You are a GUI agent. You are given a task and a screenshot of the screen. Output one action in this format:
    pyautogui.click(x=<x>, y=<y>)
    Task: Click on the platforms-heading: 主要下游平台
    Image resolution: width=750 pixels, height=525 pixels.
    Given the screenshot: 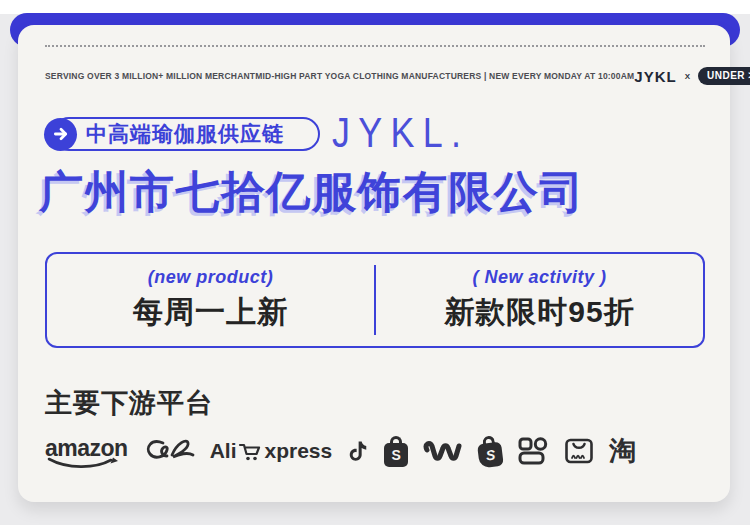 What is the action you would take?
    pyautogui.click(x=129, y=403)
    